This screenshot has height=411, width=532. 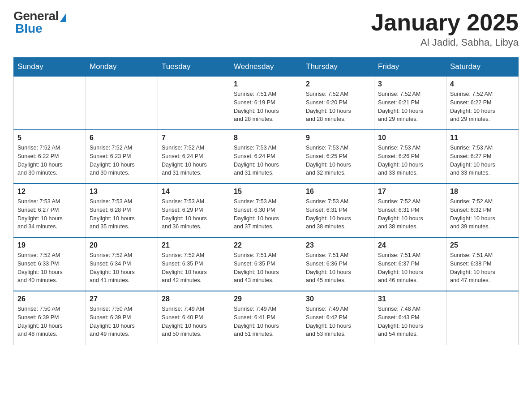 What do you see at coordinates (482, 268) in the screenshot?
I see `day-info: Sunrise: 7:51 AM Sunset: 6:38 PM Dayligh…` at bounding box center [482, 268].